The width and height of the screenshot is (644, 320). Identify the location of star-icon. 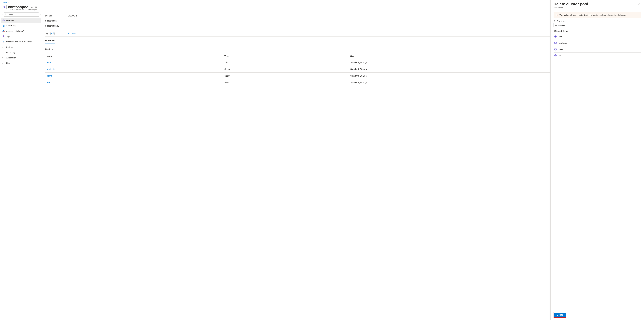
(36, 7).